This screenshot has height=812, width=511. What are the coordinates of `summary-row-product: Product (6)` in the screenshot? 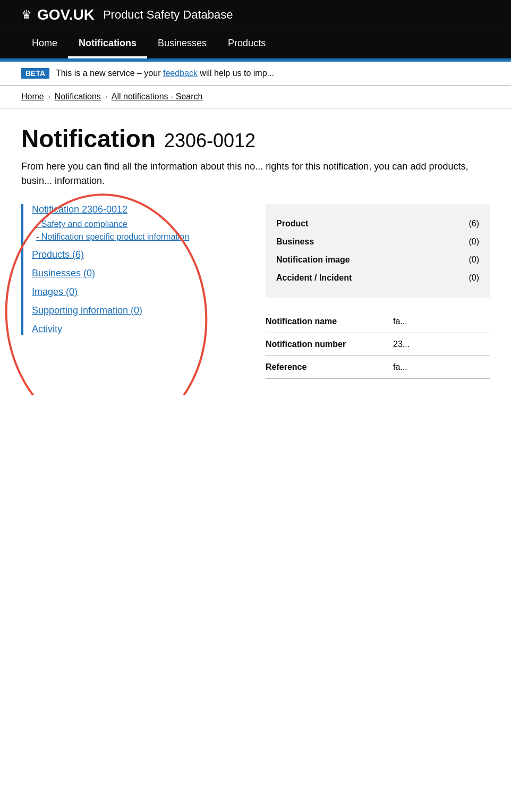 It's located at (378, 224).